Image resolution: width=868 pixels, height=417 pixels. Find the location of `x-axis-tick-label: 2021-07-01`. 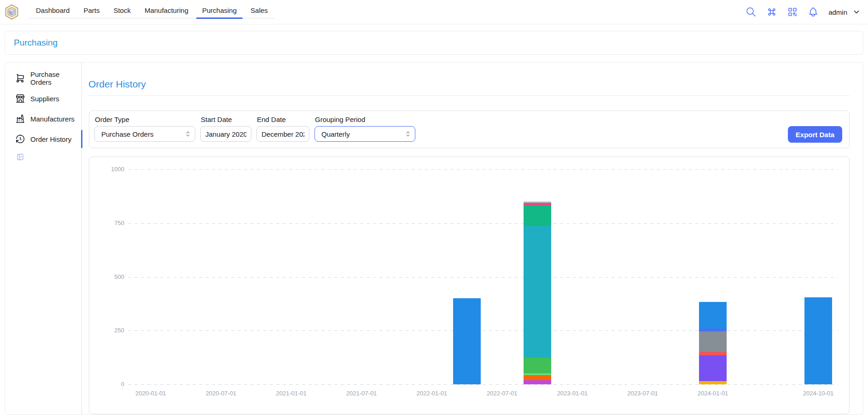

x-axis-tick-label: 2021-07-01 is located at coordinates (361, 394).